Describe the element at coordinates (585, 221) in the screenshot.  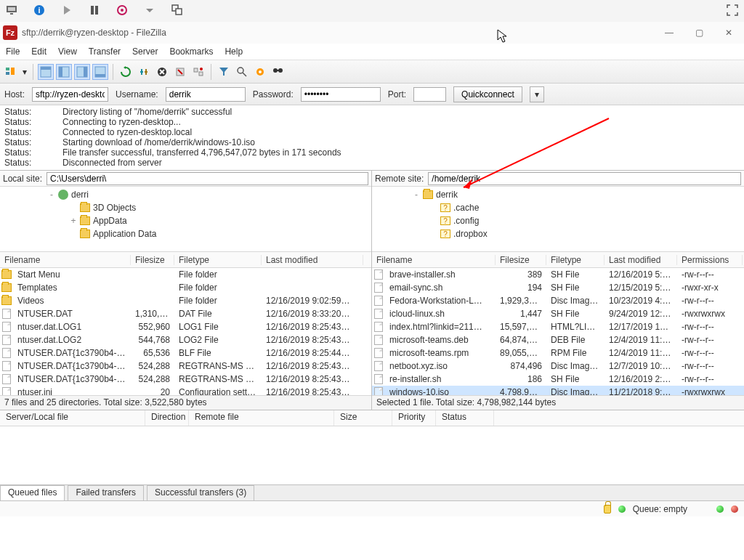
I see `tree-item: ?.config` at that location.